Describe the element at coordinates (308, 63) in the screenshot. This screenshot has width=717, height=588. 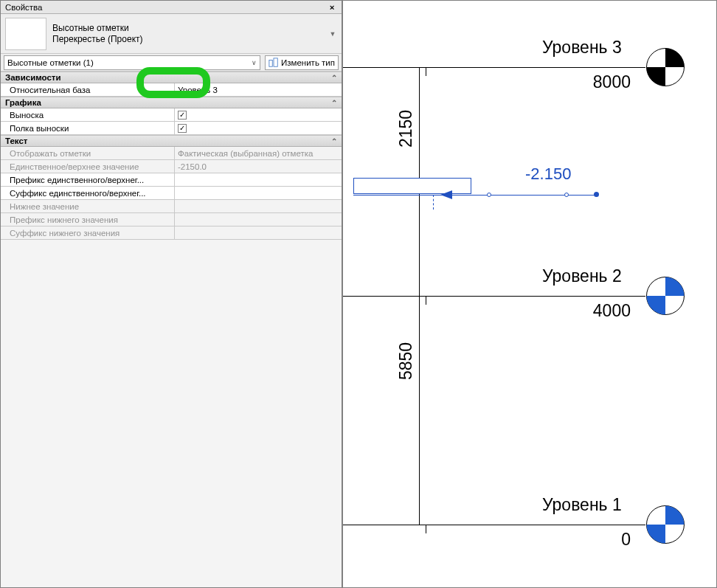
I see `edit-type-label: Изменить тип` at that location.